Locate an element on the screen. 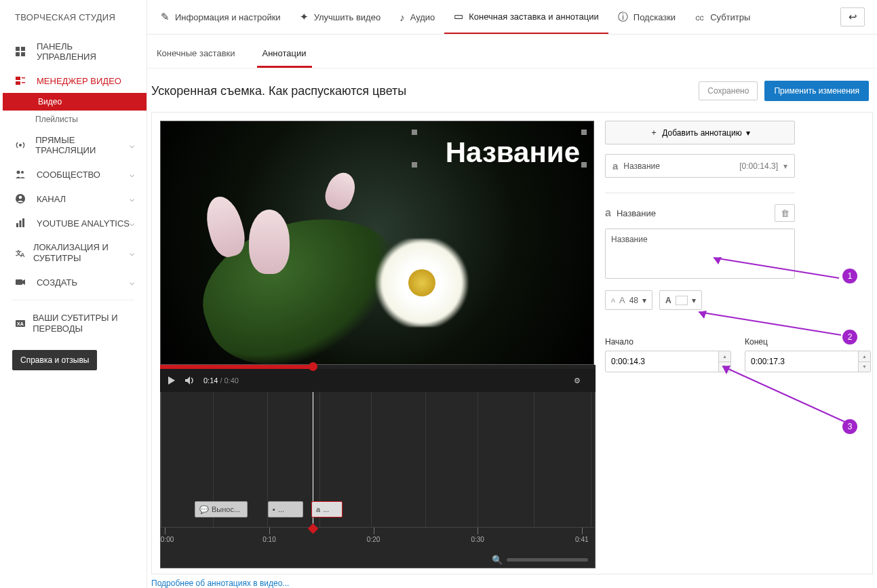 The height and width of the screenshot is (588, 877). zoom-control: 🔍 is located at coordinates (540, 560).